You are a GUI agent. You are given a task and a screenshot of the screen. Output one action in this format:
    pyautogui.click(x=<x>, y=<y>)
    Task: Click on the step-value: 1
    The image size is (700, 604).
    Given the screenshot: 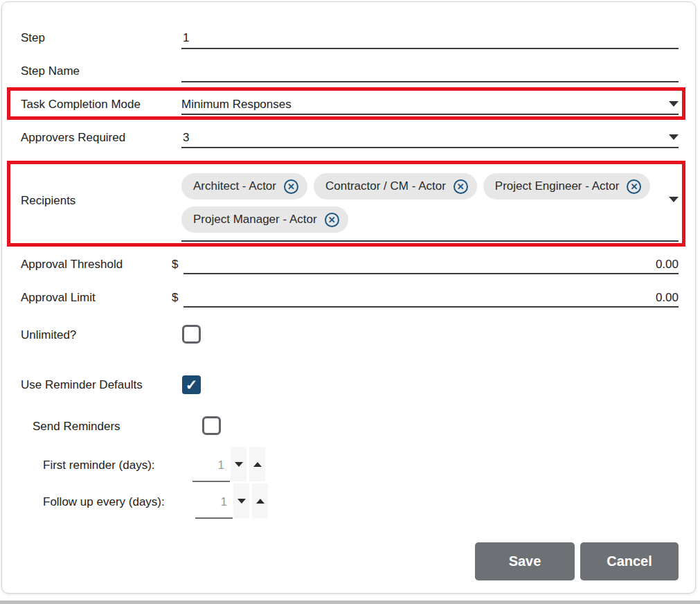 What is the action you would take?
    pyautogui.click(x=186, y=38)
    